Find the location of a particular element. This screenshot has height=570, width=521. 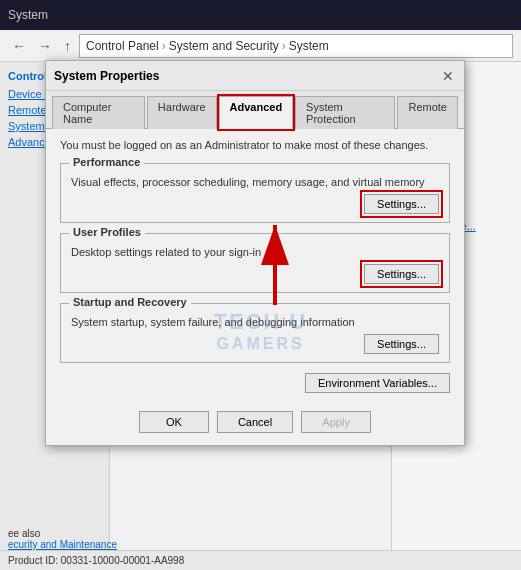

env-vars-row: Environment Variables... is located at coordinates (255, 383).